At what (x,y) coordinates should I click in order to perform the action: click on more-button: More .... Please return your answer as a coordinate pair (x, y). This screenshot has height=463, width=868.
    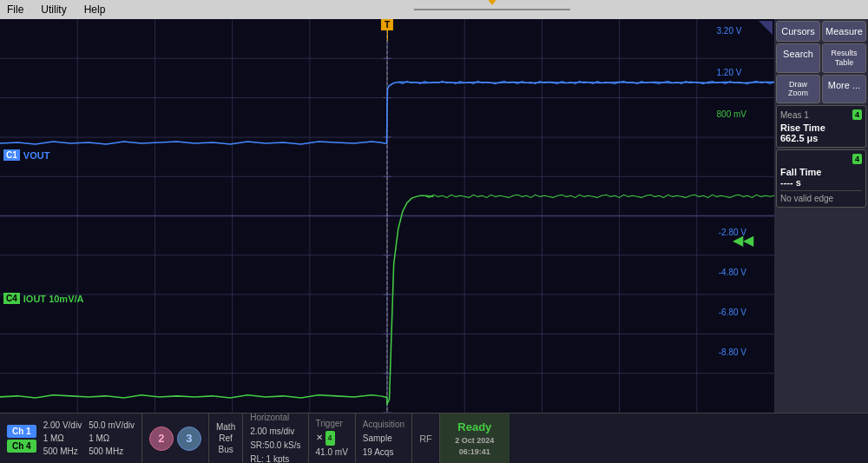
    Looking at the image, I should click on (844, 89).